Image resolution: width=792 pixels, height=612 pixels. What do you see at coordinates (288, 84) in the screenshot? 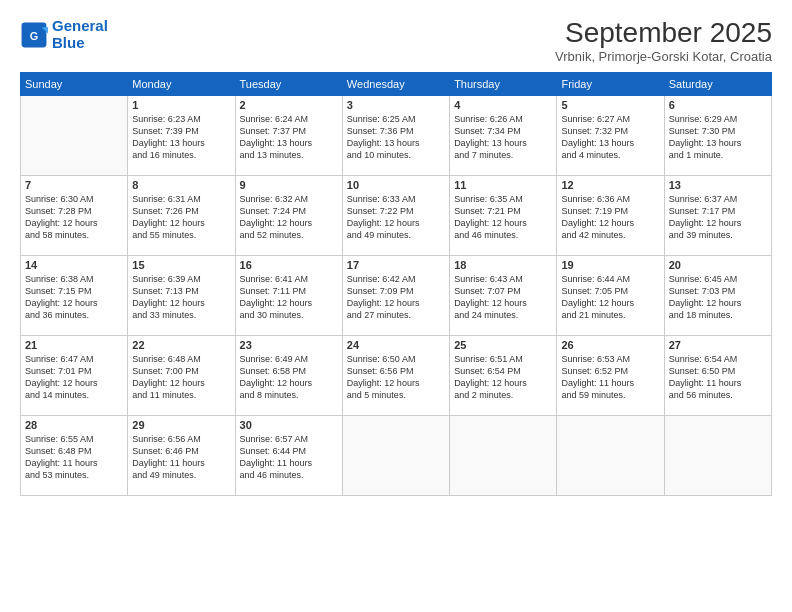
I see `header-tuesday: Tuesday` at bounding box center [288, 84].